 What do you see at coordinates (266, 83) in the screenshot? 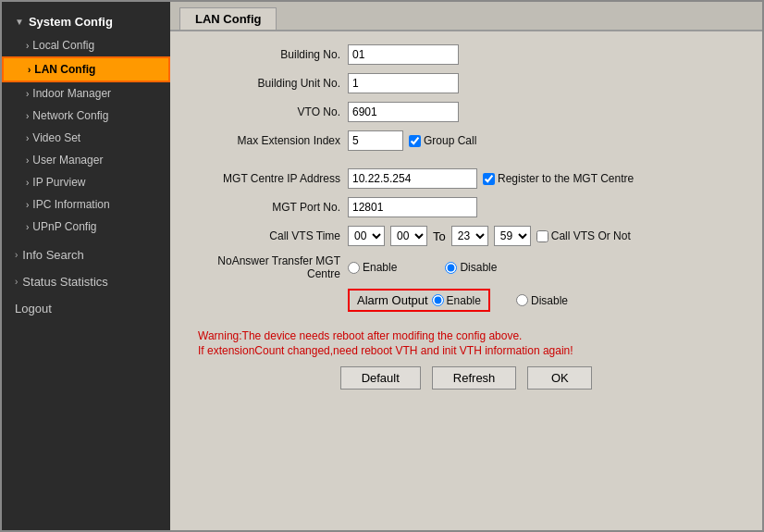
I see `building-unit-no-label: Building Unit No.` at bounding box center [266, 83].